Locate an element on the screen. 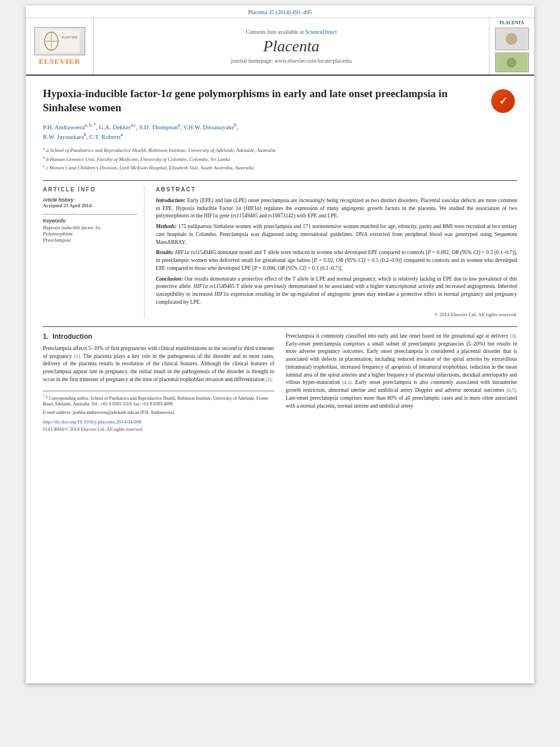  intro-section-title: 1. Introduction is located at coordinates (159, 337).